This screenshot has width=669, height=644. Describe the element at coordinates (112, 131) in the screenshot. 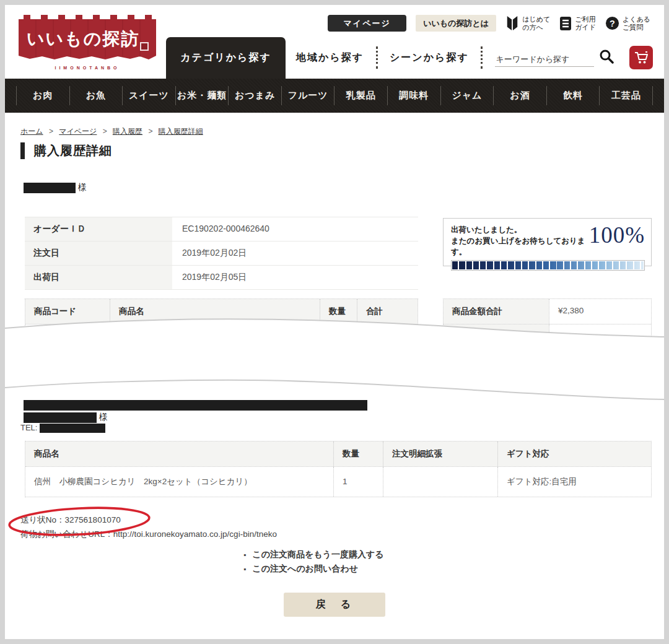

I see `breadcrumb: ホーム > マイページ > 購入履歴 > 購入履歴詳細` at that location.